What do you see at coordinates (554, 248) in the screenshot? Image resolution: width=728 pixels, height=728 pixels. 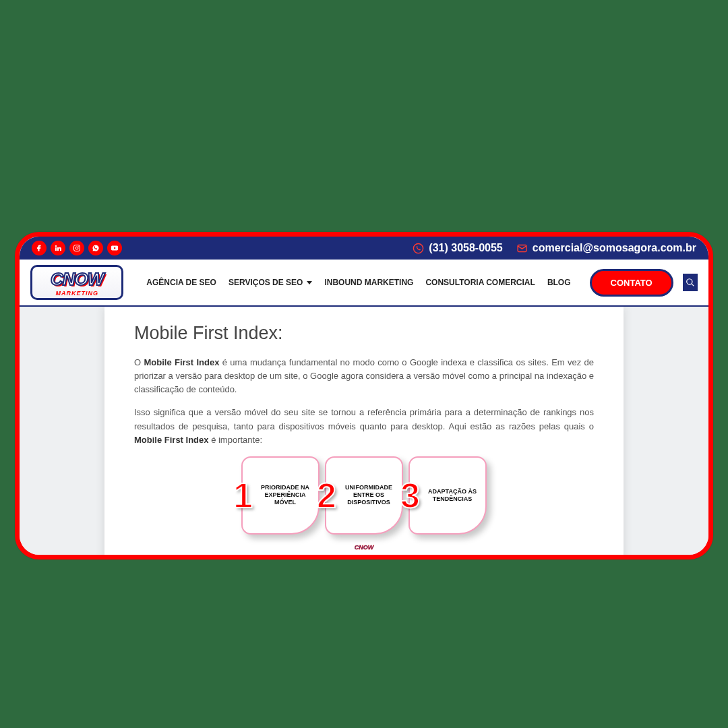 I see `topbar-contacts: (31) 3058-0055 comercial@somosagora.com.…` at bounding box center [554, 248].